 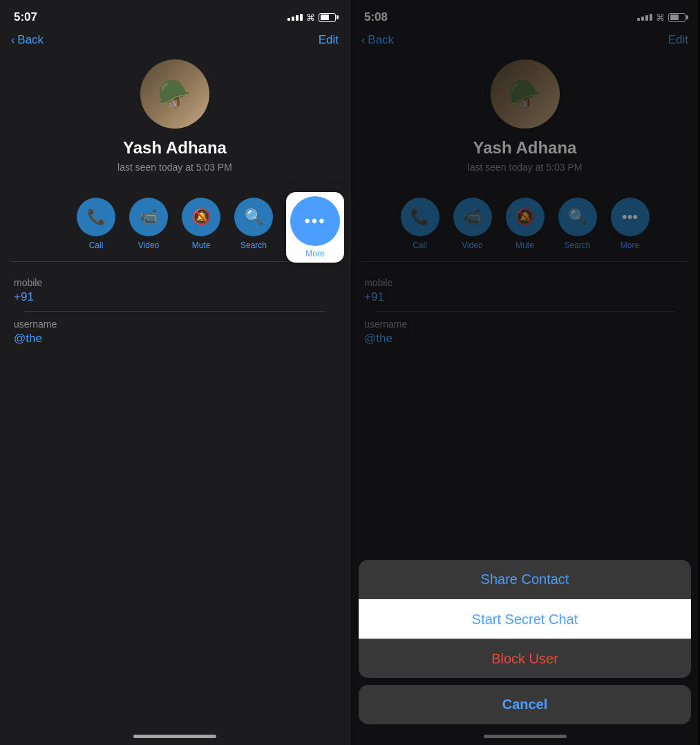 What do you see at coordinates (149, 217) in the screenshot?
I see `video-icon: 📹` at bounding box center [149, 217].